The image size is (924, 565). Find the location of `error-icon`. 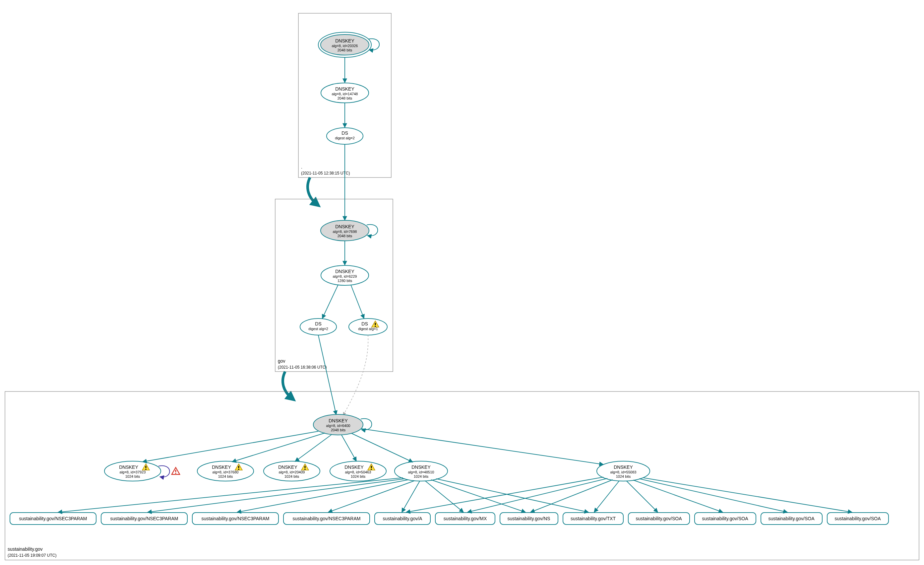

error-icon is located at coordinates (176, 471).